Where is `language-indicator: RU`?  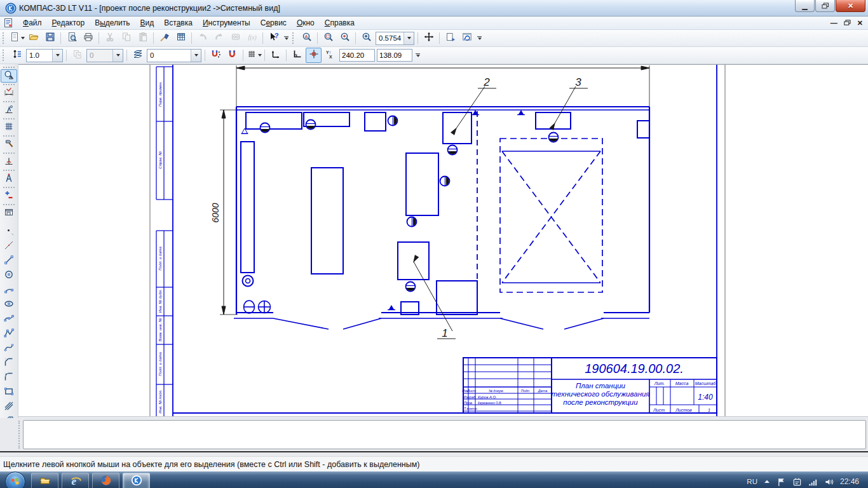 language-indicator: RU is located at coordinates (752, 482).